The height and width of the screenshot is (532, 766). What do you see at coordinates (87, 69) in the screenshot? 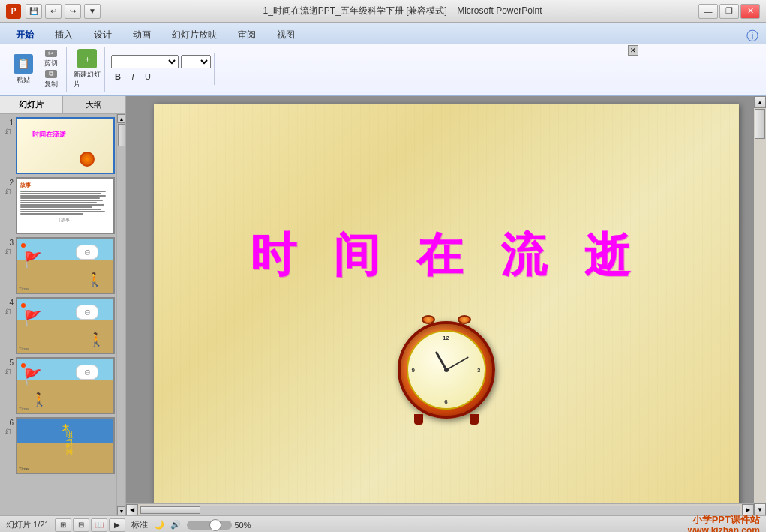
I see `new-slide-button: ＋ 新建幻灯片` at bounding box center [87, 69].